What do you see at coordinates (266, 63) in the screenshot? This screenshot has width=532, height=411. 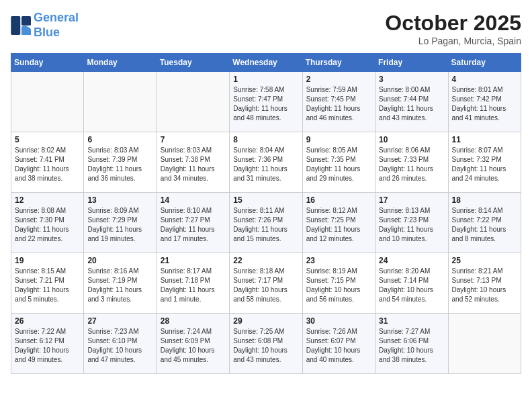 I see `weekday-header-row: SundayMondayTuesdayWednesdayThursdayFrid…` at bounding box center [266, 63].